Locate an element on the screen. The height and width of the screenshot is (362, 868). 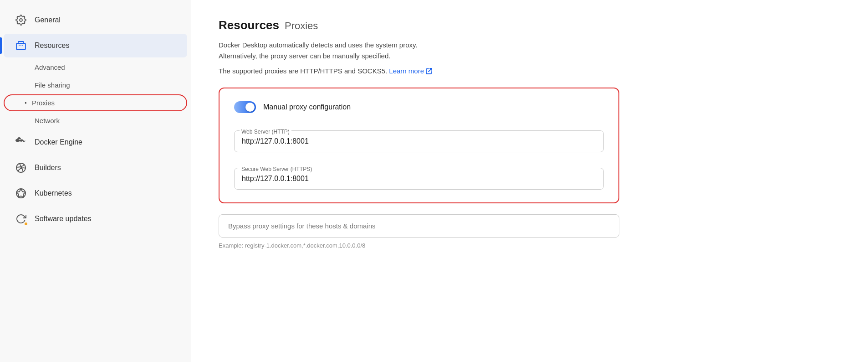
sidebar-subitem-proxies-label: Proxies is located at coordinates (43, 103).